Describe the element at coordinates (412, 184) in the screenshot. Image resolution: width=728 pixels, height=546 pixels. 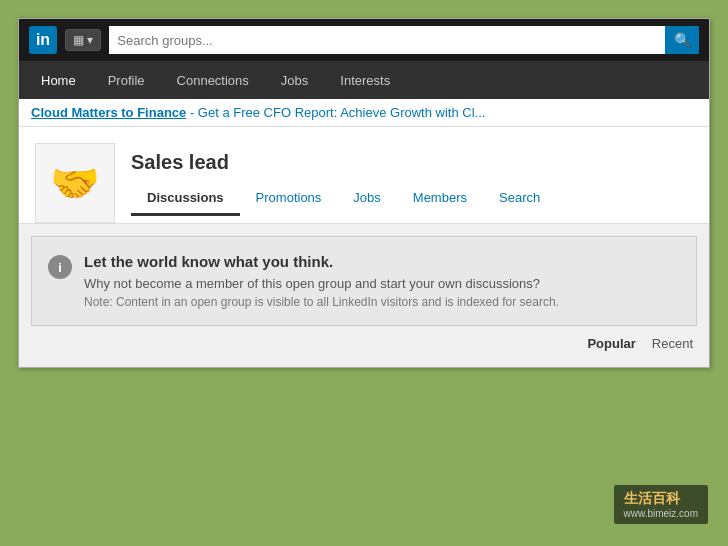
I see `group-info: Sales lead Discussions Promotions Jobs M…` at that location.